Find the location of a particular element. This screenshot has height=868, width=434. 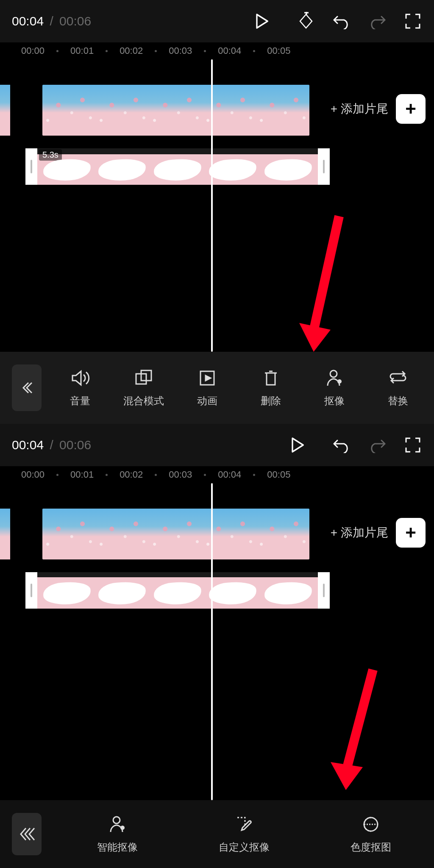

submenu-chroma-key: 色度抠图 is located at coordinates (370, 834).